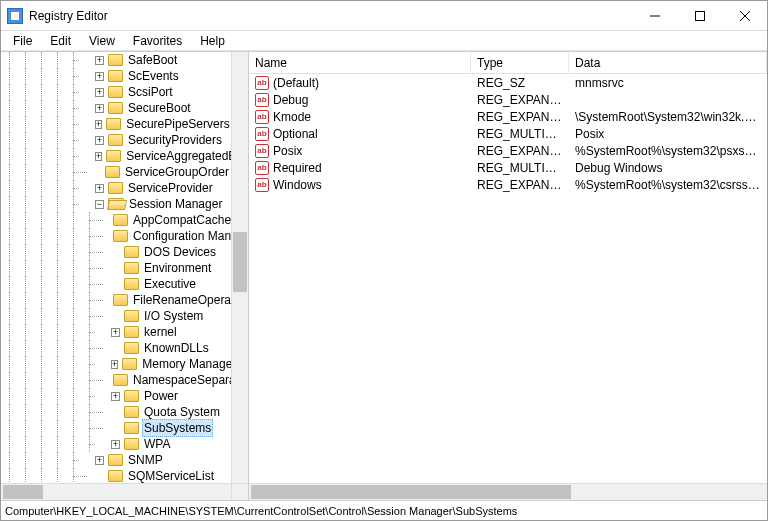 The width and height of the screenshot is (768, 521). I want to click on tree-label: SubSystems, so click(178, 428).